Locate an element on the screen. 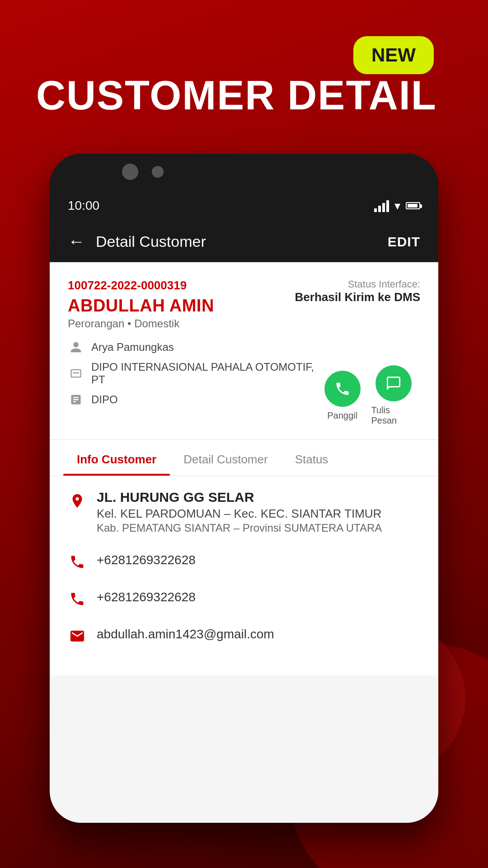 Image resolution: width=488 pixels, height=868 pixels. battery-icon is located at coordinates (413, 206).